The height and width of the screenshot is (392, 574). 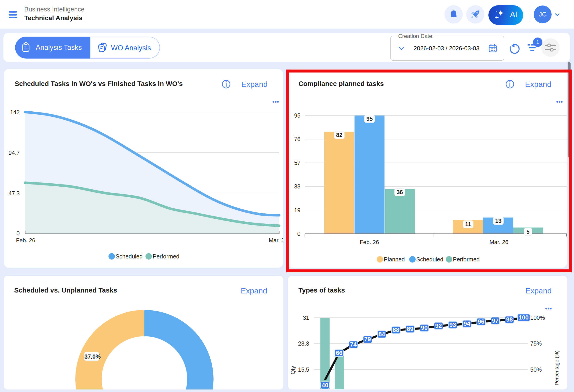 What do you see at coordinates (382, 334) in the screenshot?
I see `svg-text: 84` at bounding box center [382, 334].